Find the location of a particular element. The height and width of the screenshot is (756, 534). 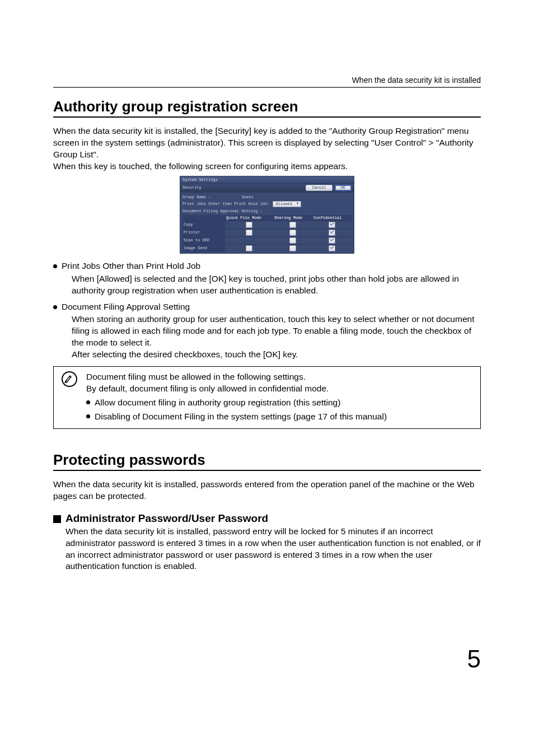

note-line2: By default, document filing is only allo… is located at coordinates (236, 389).